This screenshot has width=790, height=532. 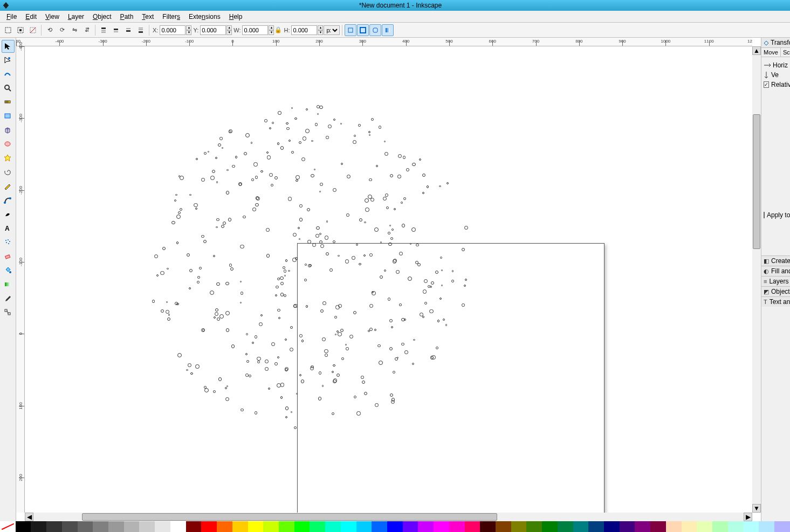 I want to click on menu-path: Path, so click(x=127, y=17).